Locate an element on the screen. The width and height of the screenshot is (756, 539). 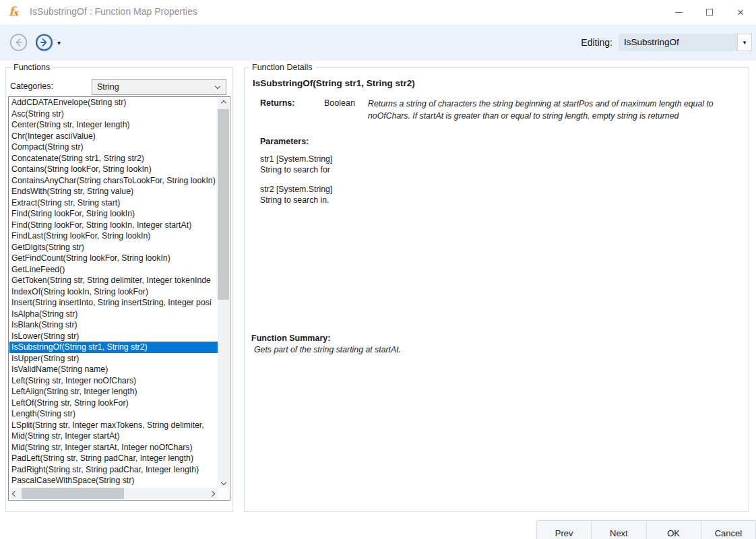
forward-button is located at coordinates (44, 43).